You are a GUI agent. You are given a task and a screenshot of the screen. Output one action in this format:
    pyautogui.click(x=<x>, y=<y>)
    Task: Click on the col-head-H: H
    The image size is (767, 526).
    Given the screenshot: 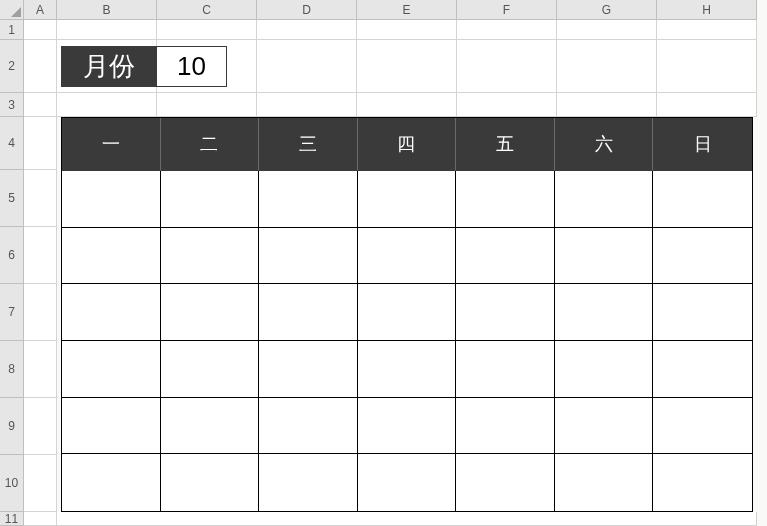 What is the action you would take?
    pyautogui.click(x=707, y=10)
    